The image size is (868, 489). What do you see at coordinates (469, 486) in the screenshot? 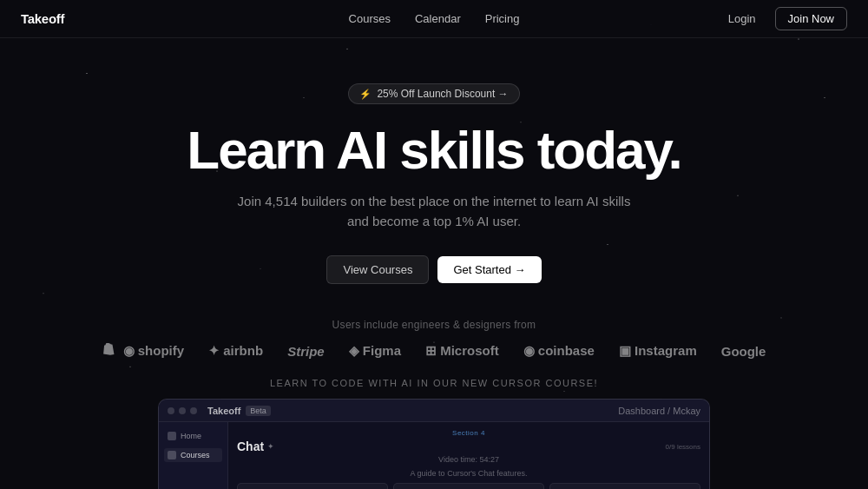
I see `lessons-row: Lesson 1 Intro Not Started Video time: 1…` at bounding box center [469, 486].